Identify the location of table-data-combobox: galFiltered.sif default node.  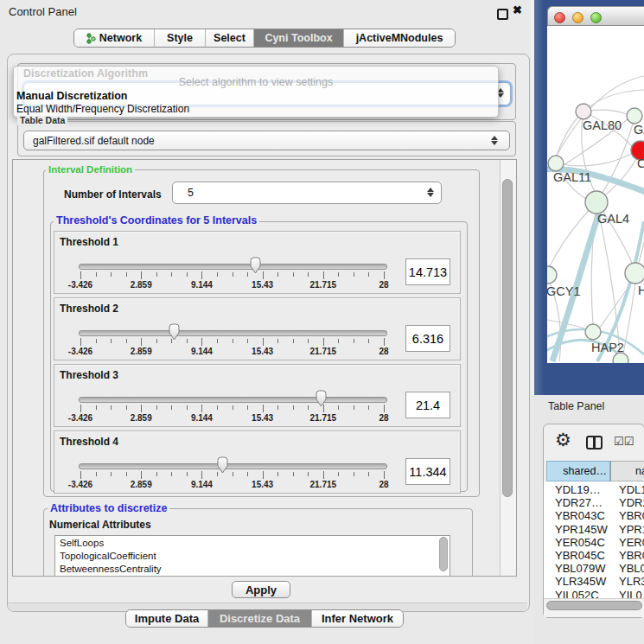
(266, 140).